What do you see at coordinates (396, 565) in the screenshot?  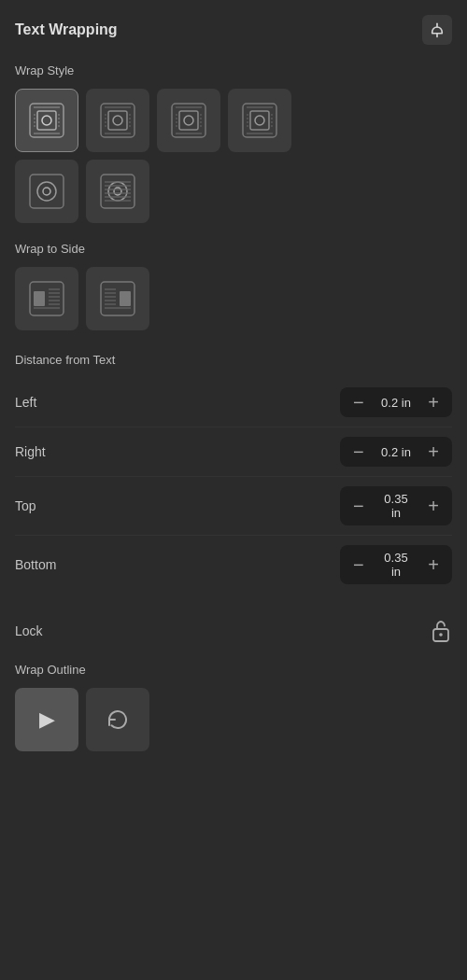 I see `distance-bottom-control: − 0.35in +` at bounding box center [396, 565].